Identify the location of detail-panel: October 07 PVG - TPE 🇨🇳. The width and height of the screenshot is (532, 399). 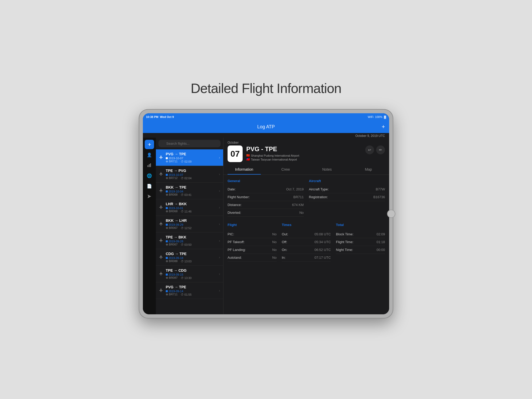
(306, 226).